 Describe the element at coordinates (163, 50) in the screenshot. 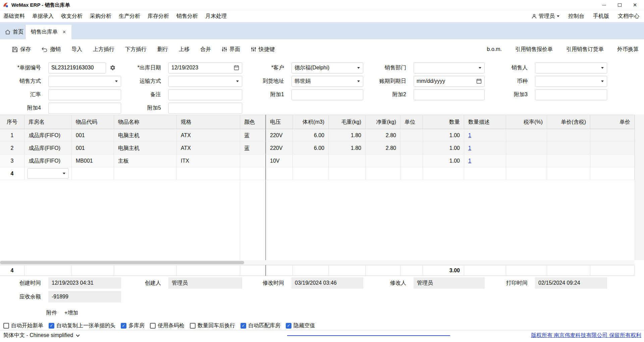

I see `delete-row-button: 删行` at that location.